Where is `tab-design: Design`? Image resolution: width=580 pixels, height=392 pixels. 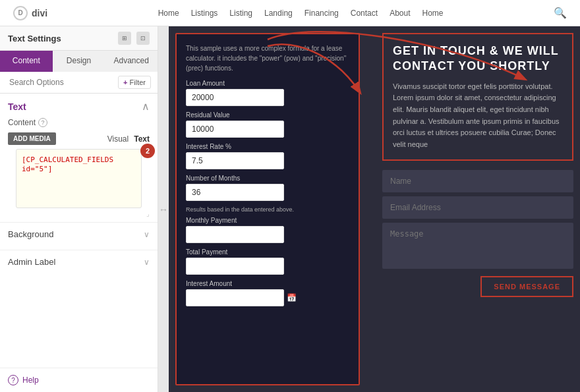
tab-design: Design is located at coordinates (79, 61).